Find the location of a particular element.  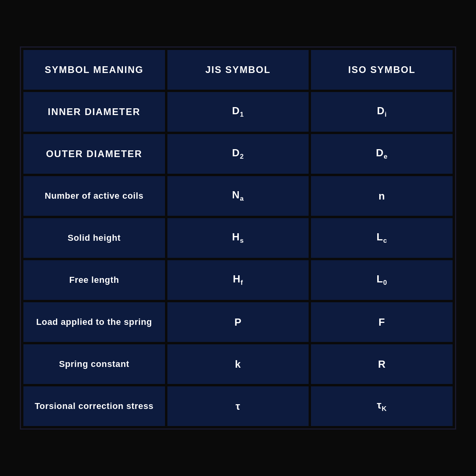

solid-height-label: Solid height is located at coordinates (94, 238).